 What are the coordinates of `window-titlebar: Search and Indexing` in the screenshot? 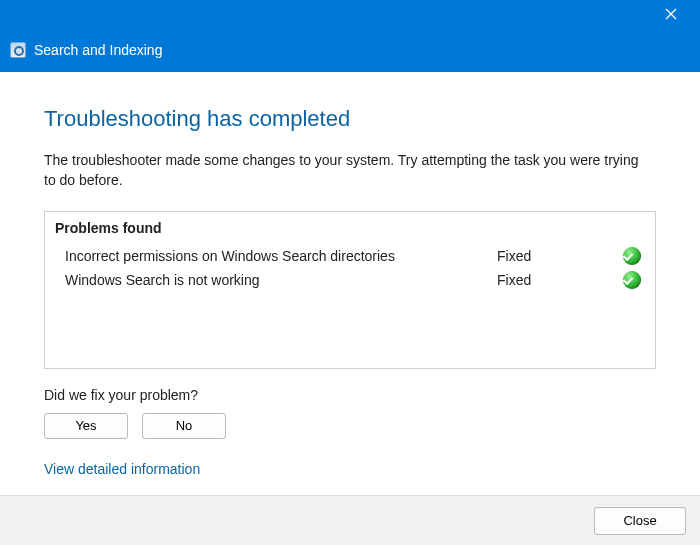 It's located at (350, 36).